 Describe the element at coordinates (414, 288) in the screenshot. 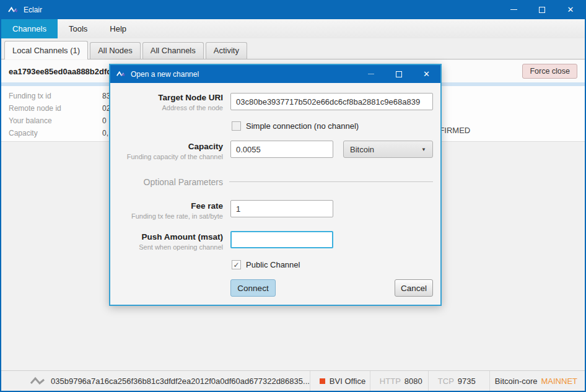

I see `cancel-button: Cancel` at that location.